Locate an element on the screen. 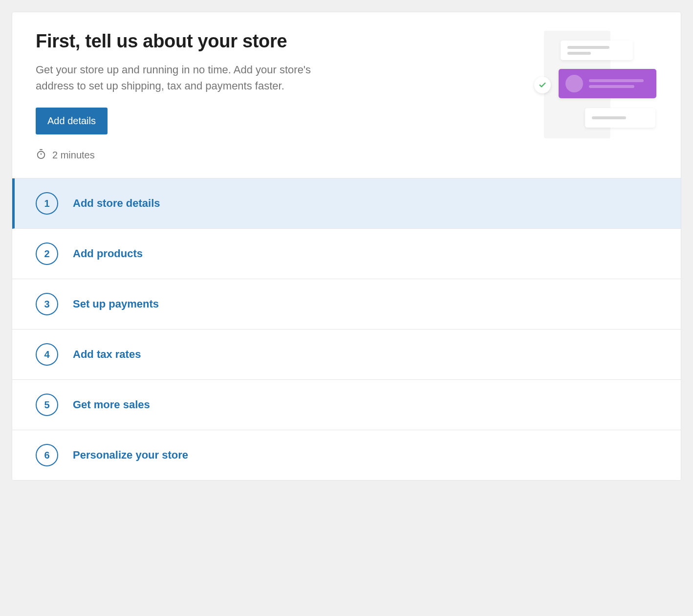  step-number: 6 is located at coordinates (47, 455).